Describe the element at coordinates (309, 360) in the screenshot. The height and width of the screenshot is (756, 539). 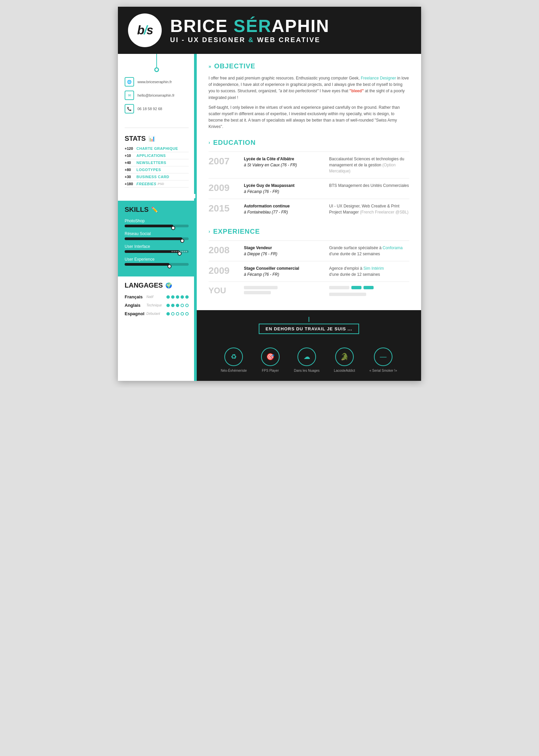
I see `footer-icons-row: ♻ Néo-Évhémeriste 🎯 FPS Player ☁ Dans le…` at that location.